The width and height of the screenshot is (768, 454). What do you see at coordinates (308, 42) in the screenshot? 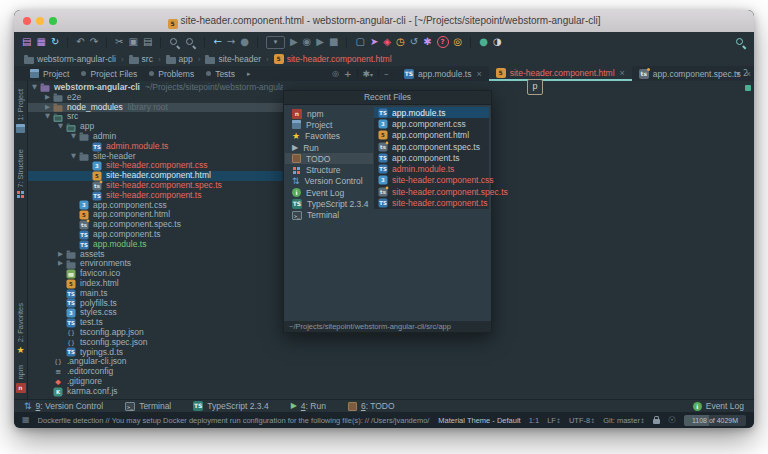
I see `debug-icon: ◉` at bounding box center [308, 42].